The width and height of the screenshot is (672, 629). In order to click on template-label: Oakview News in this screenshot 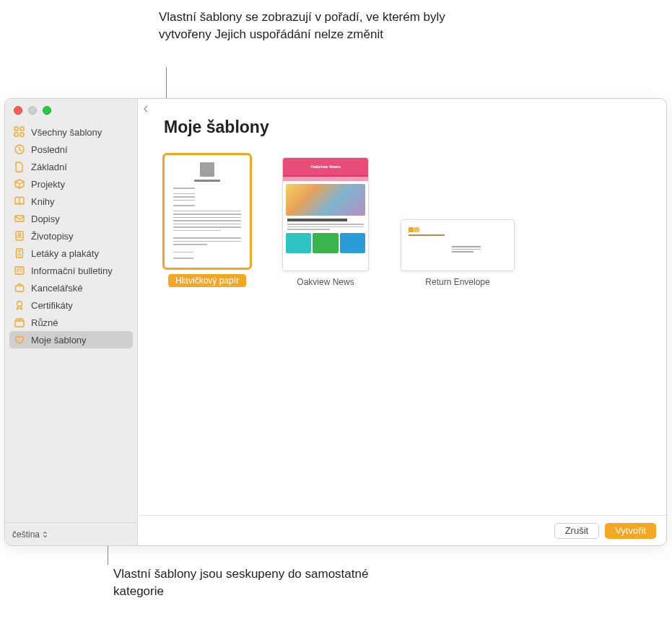, I will do `click(325, 282)`.